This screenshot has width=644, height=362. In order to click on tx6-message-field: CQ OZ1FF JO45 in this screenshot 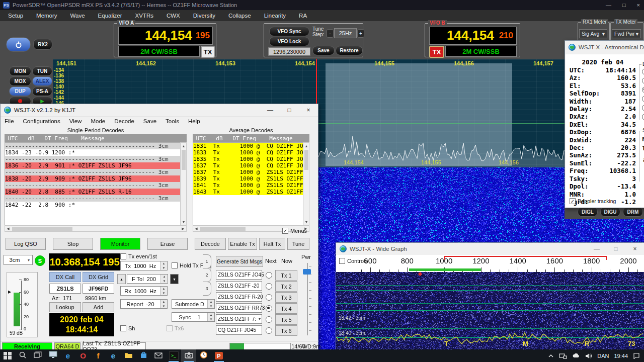, I will do `click(239, 330)`.